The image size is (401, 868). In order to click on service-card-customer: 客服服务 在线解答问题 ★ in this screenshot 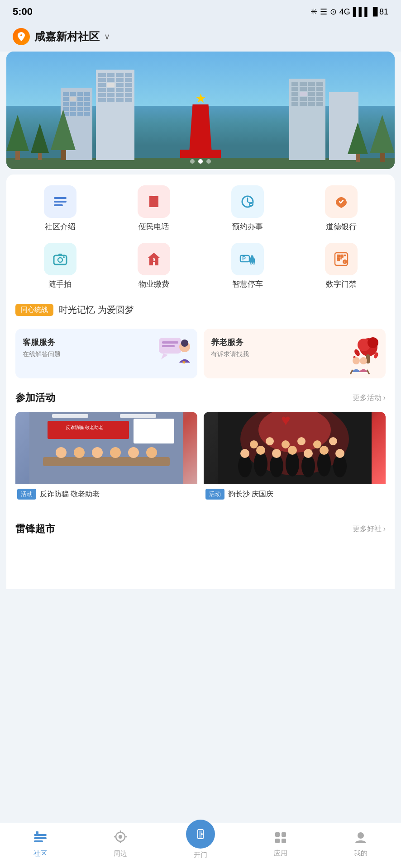, I will do `click(106, 354)`.